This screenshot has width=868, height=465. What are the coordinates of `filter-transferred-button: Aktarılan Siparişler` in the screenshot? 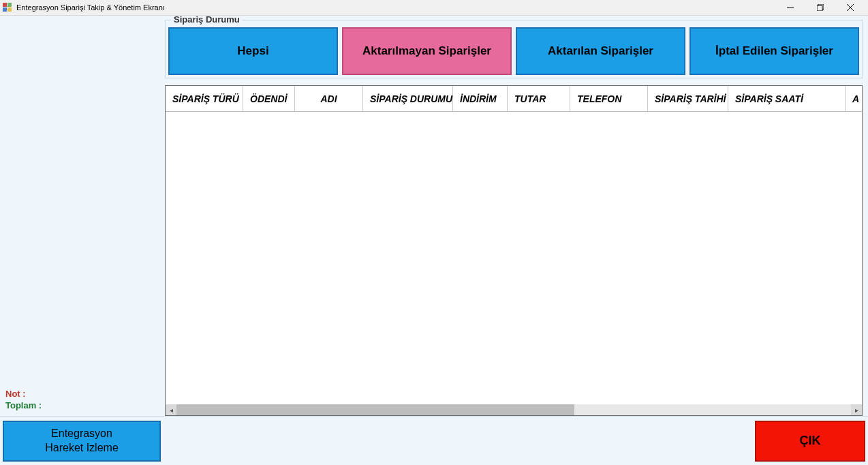 It's located at (601, 51).